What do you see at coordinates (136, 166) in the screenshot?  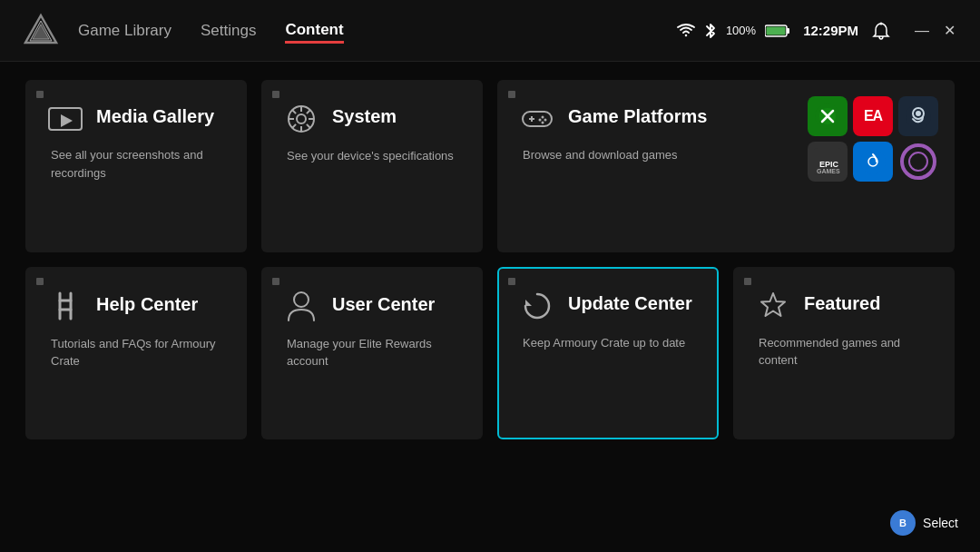 I see `card-media-gallery: Media Gallery See all your screenshots a…` at bounding box center [136, 166].